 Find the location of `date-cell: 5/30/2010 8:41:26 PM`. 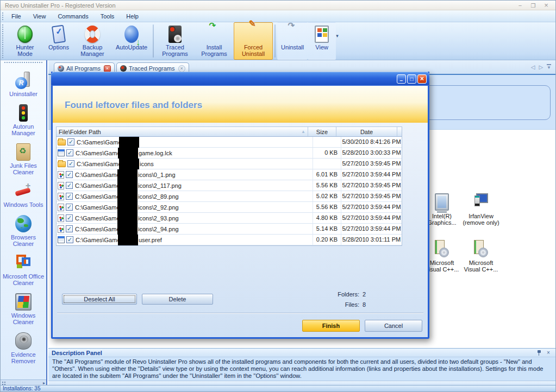

date-cell: 5/30/2010 8:41:26 PM is located at coordinates (371, 142).